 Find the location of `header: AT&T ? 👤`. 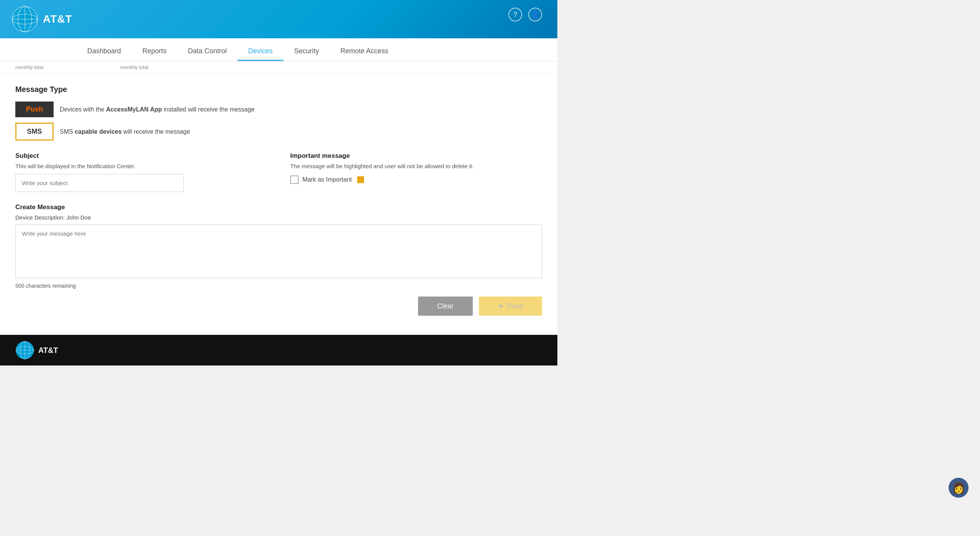

header: AT&T ? 👤 is located at coordinates (279, 19).